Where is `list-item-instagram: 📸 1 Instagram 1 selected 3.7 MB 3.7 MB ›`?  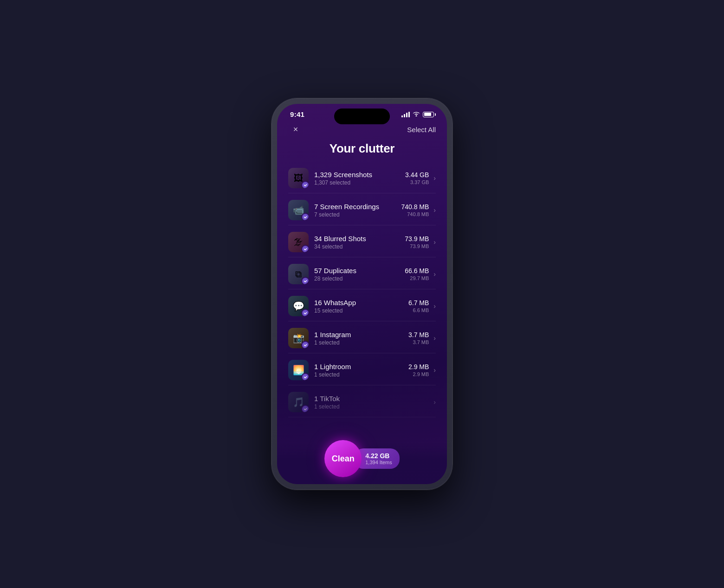 list-item-instagram: 📸 1 Instagram 1 selected 3.7 MB 3.7 MB › is located at coordinates (362, 339).